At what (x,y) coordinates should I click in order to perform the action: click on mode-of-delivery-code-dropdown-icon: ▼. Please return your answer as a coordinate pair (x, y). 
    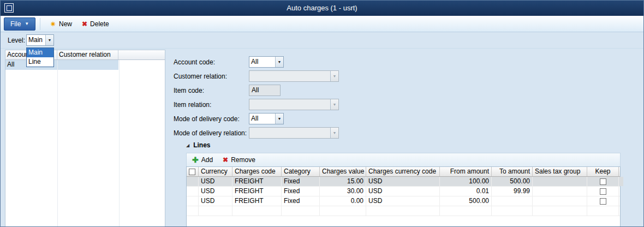
    Looking at the image, I should click on (279, 119).